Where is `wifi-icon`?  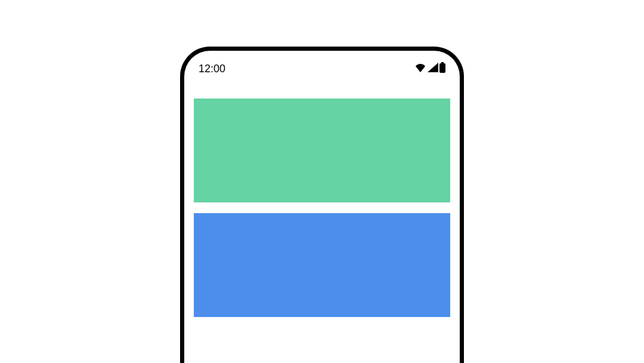 wifi-icon is located at coordinates (420, 69).